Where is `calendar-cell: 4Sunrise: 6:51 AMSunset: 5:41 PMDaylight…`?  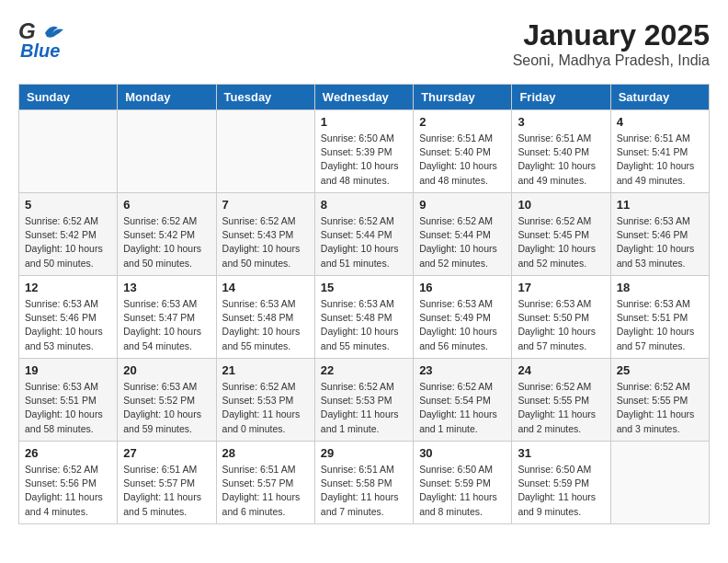
calendar-cell: 4Sunrise: 6:51 AMSunset: 5:41 PMDaylight… is located at coordinates (660, 152).